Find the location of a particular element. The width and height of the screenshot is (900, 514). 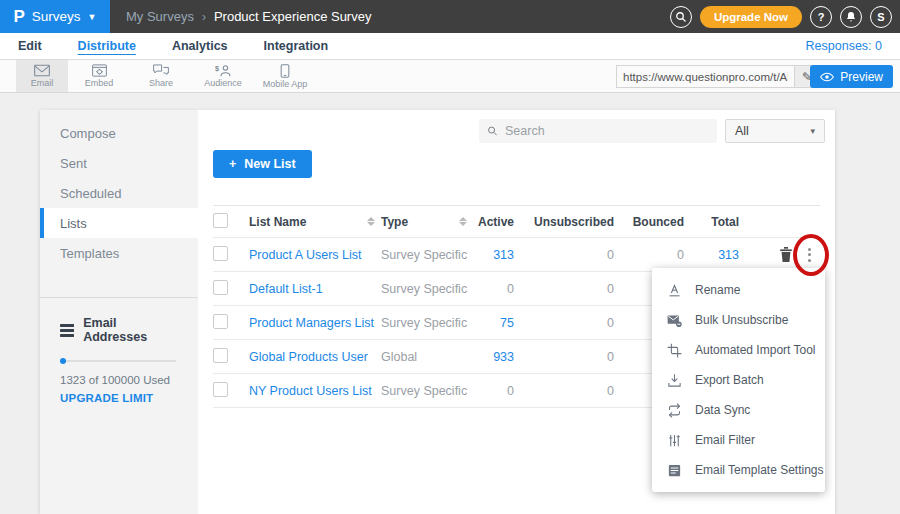

list-name-link: Global Products User is located at coordinates (308, 357).